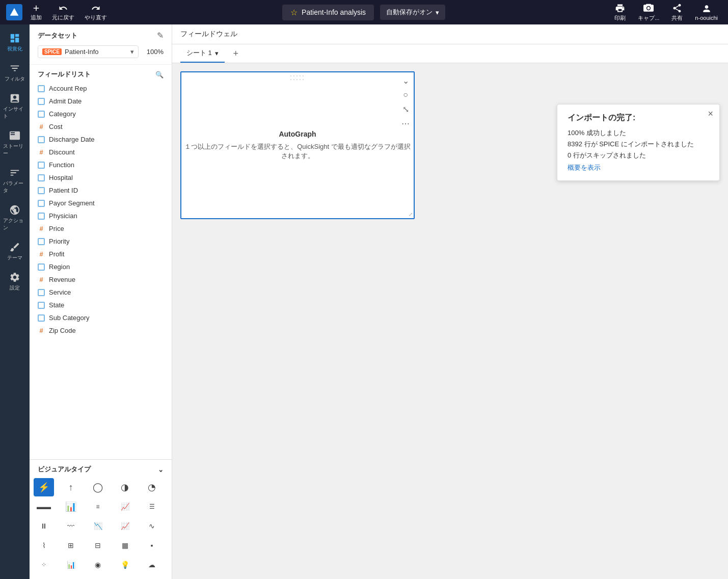  I want to click on visual-heatmap: ▦, so click(125, 545).